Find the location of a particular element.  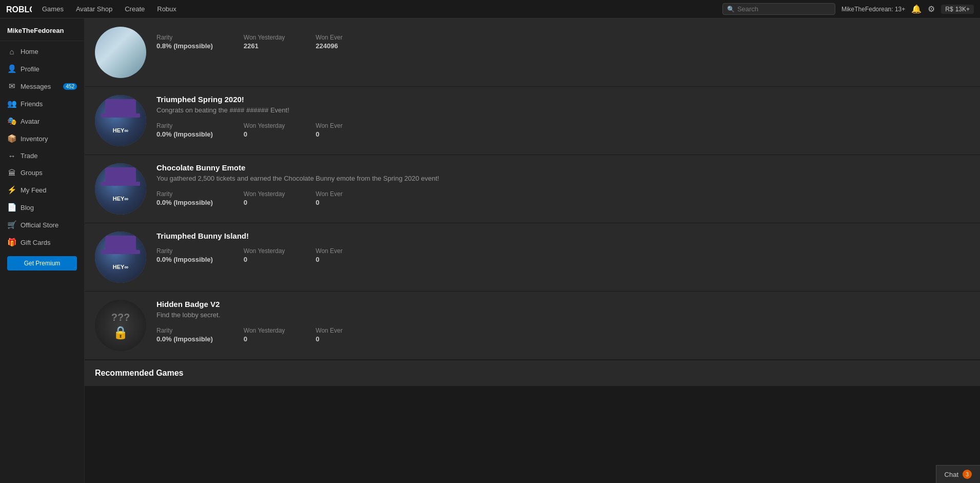

trade-icon: ↔ is located at coordinates (12, 156).